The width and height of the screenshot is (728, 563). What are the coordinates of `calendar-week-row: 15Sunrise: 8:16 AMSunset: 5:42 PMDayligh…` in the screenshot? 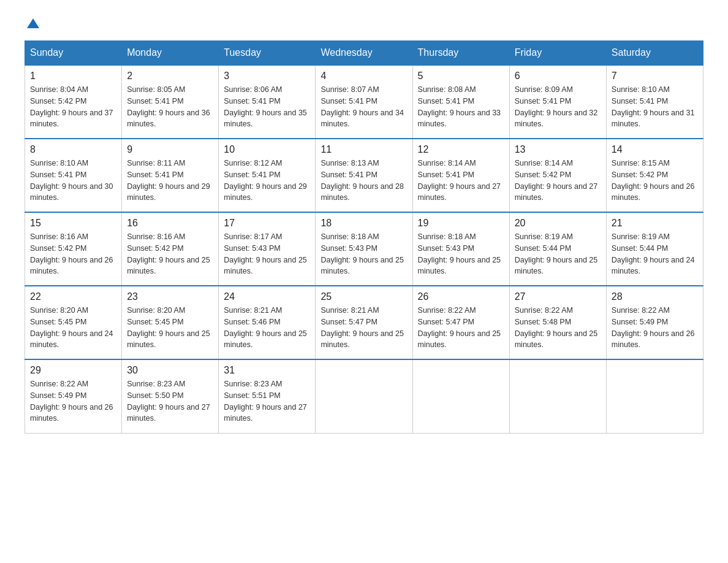 It's located at (364, 249).